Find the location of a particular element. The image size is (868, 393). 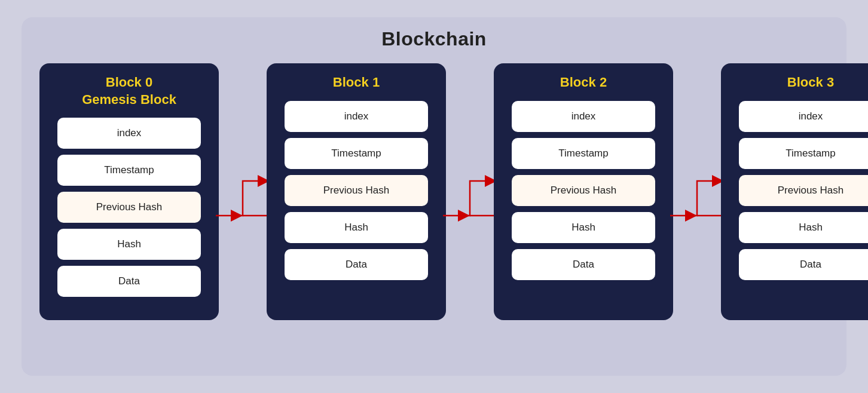

block-2-title: Block 2 is located at coordinates (583, 82).